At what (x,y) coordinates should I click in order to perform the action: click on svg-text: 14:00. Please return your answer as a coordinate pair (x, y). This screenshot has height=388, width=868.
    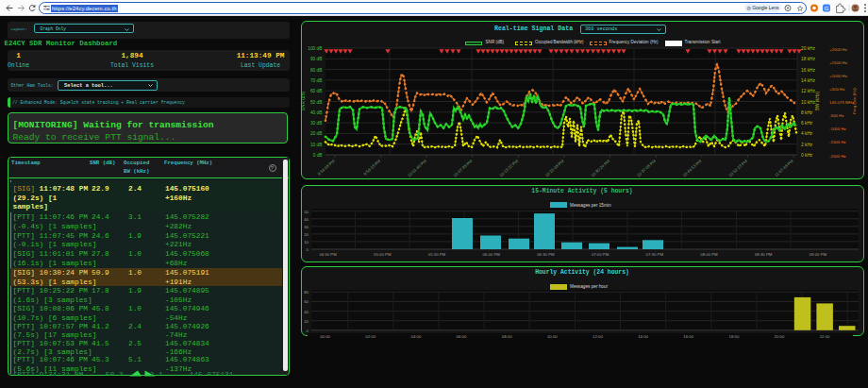
    Looking at the image, I should click on (643, 336).